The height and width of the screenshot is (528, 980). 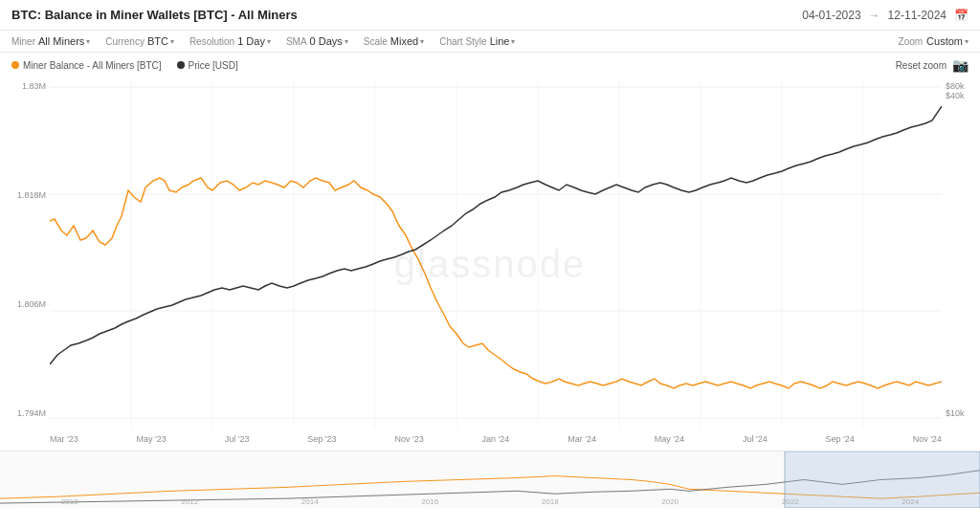 What do you see at coordinates (155, 15) in the screenshot?
I see `page-title: BTC: Balance in Miner Wallets [BTC] - Al…` at bounding box center [155, 15].